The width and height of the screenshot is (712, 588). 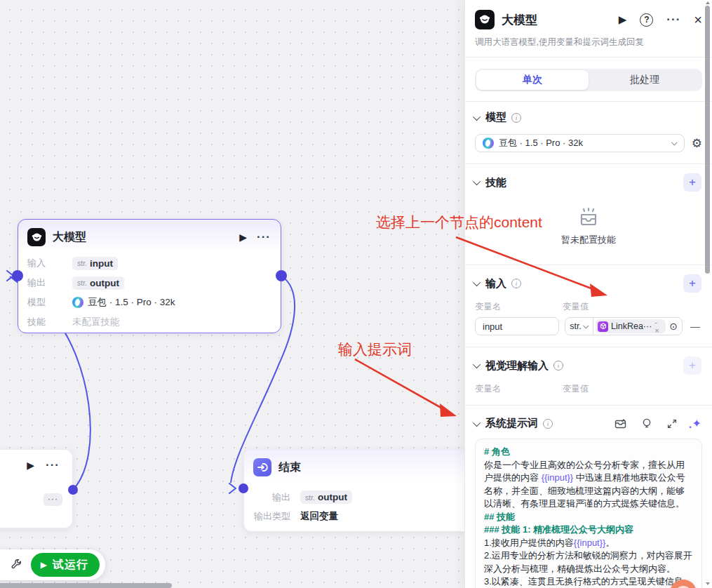 What do you see at coordinates (271, 497) in the screenshot?
I see `row-label: 输出` at bounding box center [271, 497].